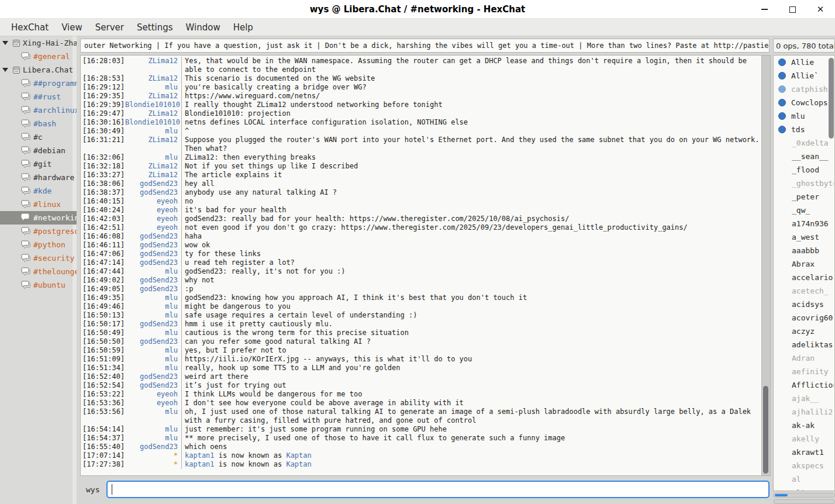 The width and height of the screenshot is (835, 504). What do you see at coordinates (155, 27) in the screenshot?
I see `menu-settings: Settings` at bounding box center [155, 27].